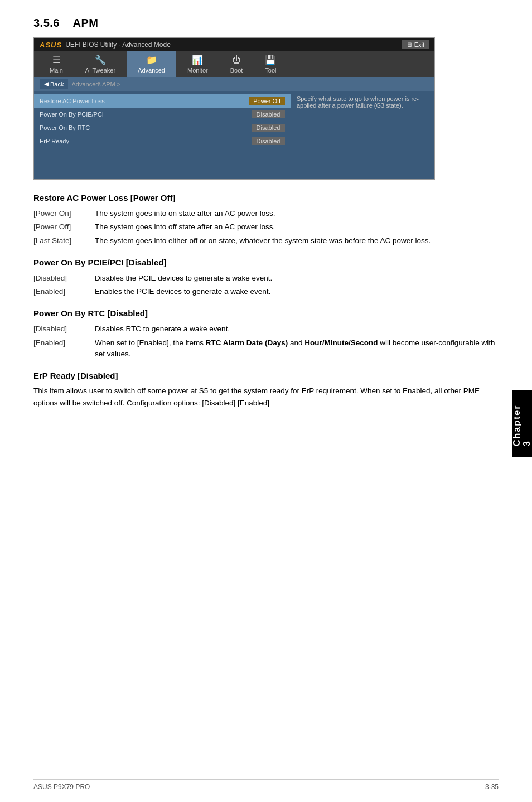 This screenshot has height=802, width=532. Describe the element at coordinates (234, 108) in the screenshot. I see `bios-screenshot: ASUS UEFI BIOS Utility - Advanced Mode 🖥…` at that location.